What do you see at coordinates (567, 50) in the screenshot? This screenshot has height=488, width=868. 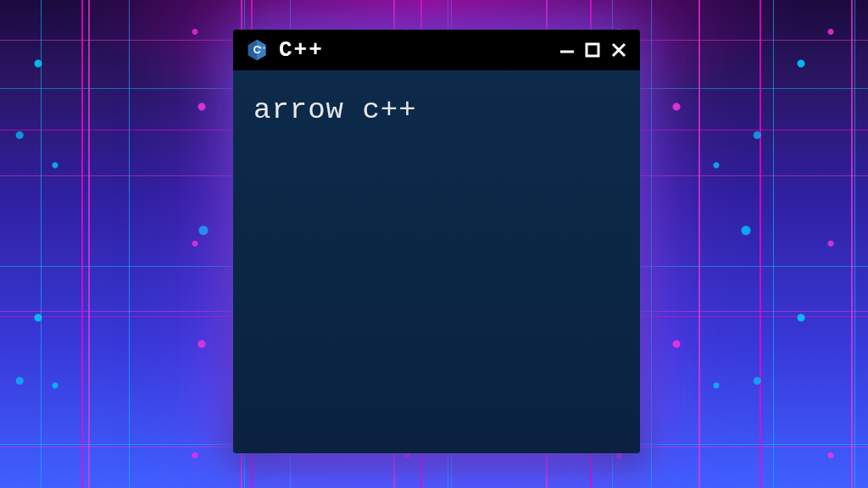 I see `minimize-button` at bounding box center [567, 50].